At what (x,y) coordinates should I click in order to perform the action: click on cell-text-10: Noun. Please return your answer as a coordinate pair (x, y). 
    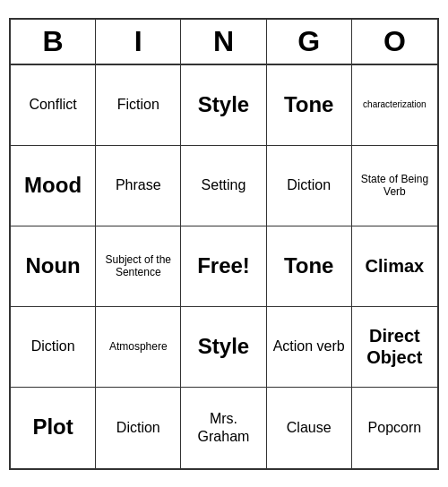
    Looking at the image, I should click on (52, 267).